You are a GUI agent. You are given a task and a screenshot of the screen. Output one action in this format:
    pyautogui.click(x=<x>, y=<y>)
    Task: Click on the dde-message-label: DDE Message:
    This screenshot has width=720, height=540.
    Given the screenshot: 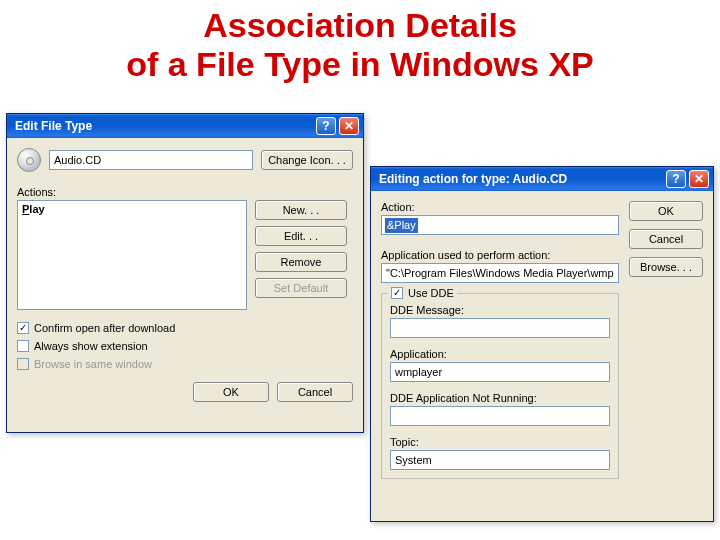 What is the action you would take?
    pyautogui.click(x=500, y=310)
    